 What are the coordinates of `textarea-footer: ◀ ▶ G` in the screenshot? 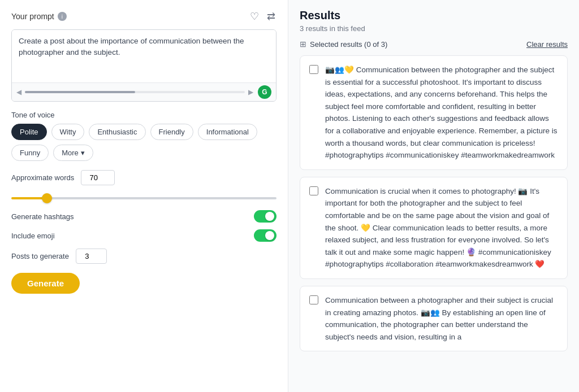 It's located at (144, 92).